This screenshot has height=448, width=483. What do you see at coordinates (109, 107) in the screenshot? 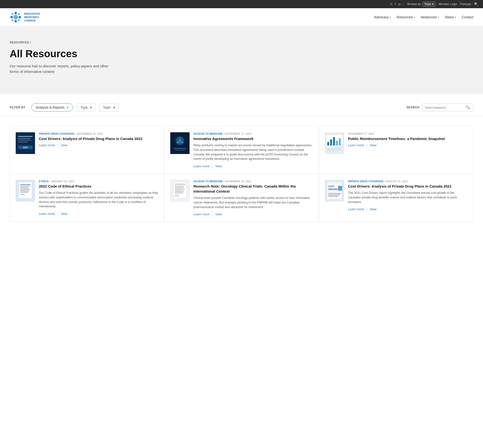
I see `topic-filter-dropdown: Topic ▾` at bounding box center [109, 107].